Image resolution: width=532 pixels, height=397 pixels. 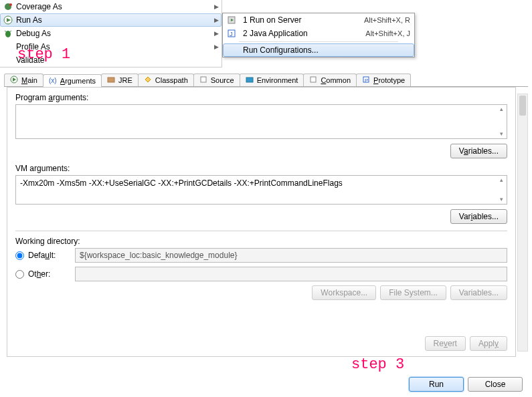 What do you see at coordinates (330, 80) in the screenshot?
I see `tab-common: Common` at bounding box center [330, 80].